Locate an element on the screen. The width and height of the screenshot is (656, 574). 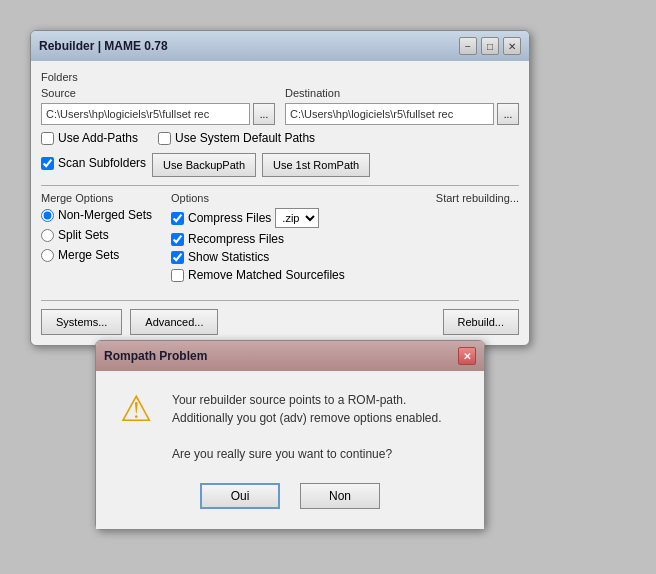
merge-sets-label: Merge Sets is located at coordinates (88, 255).